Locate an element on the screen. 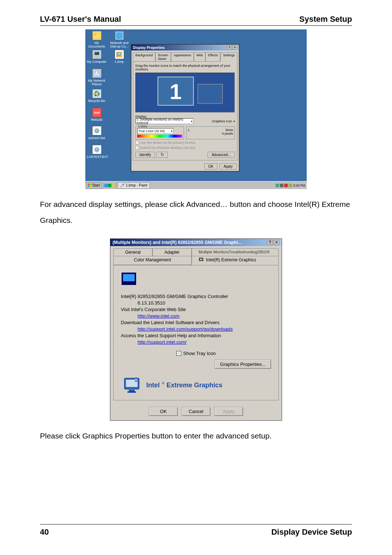  dialog-title-text: Display Properties is located at coordinates (149, 48).